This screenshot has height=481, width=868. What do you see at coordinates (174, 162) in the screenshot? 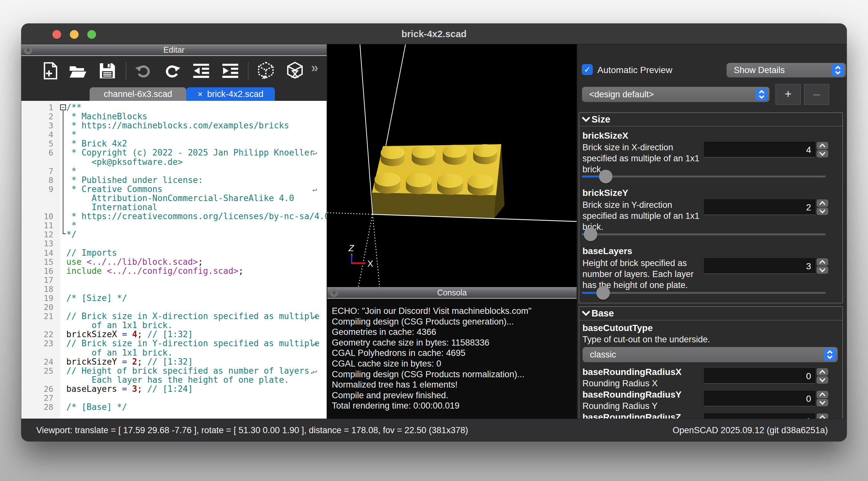
I see `code-line: <pk@pksoftware.de>` at bounding box center [174, 162].